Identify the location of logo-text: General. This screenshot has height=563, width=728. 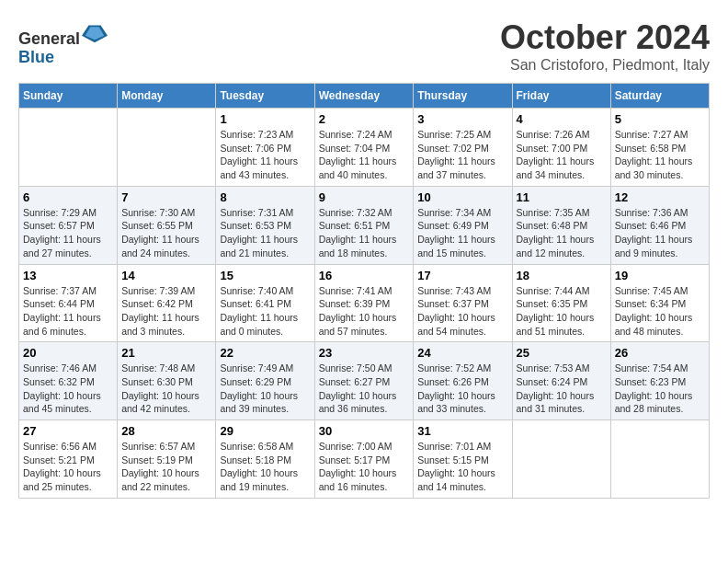
(63, 33).